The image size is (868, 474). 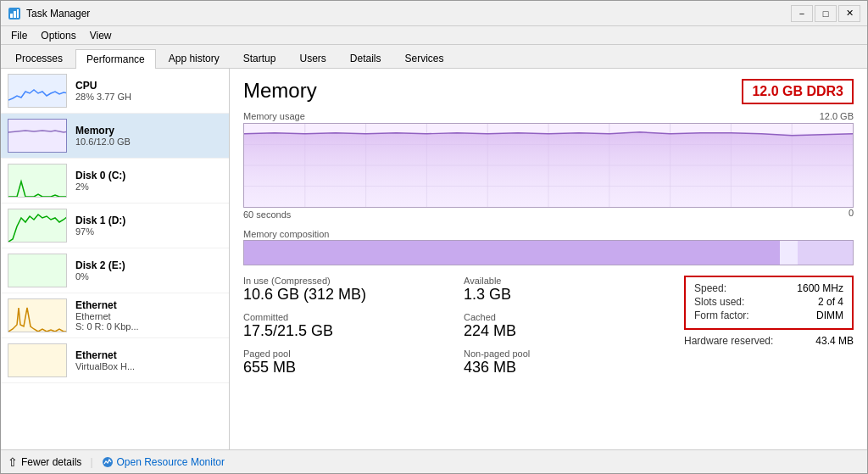 What do you see at coordinates (100, 176) in the screenshot?
I see `disk0-name: Disk 0 (C:)` at bounding box center [100, 176].